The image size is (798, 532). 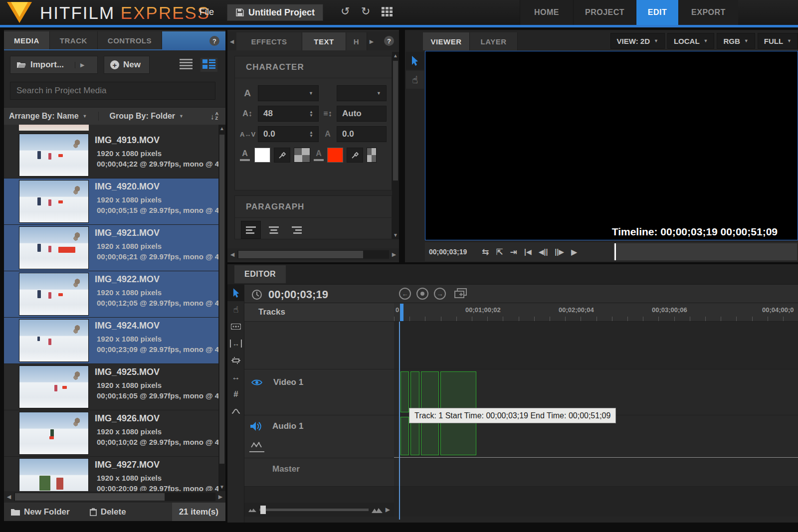 What do you see at coordinates (547, 12) in the screenshot?
I see `tab-home: HOME` at bounding box center [547, 12].